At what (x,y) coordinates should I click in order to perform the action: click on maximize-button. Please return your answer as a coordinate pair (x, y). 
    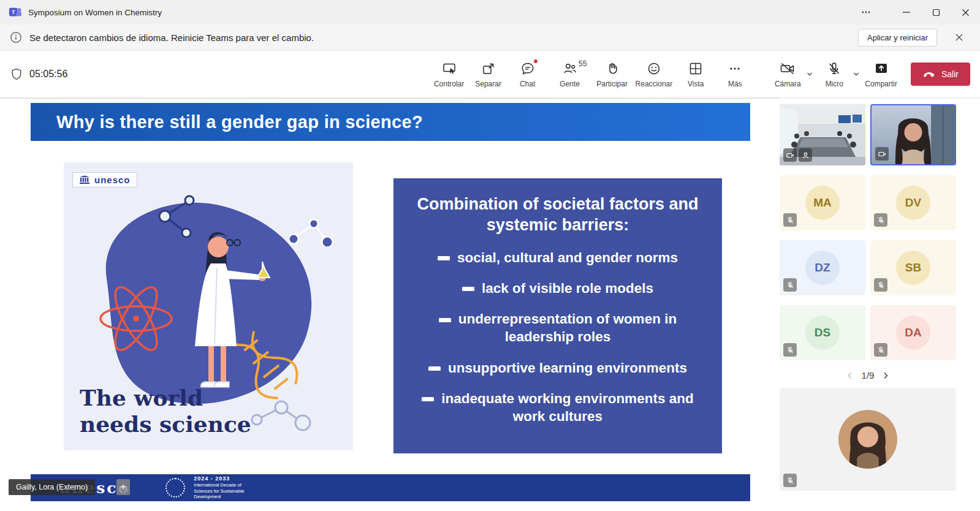
    Looking at the image, I should click on (936, 12).